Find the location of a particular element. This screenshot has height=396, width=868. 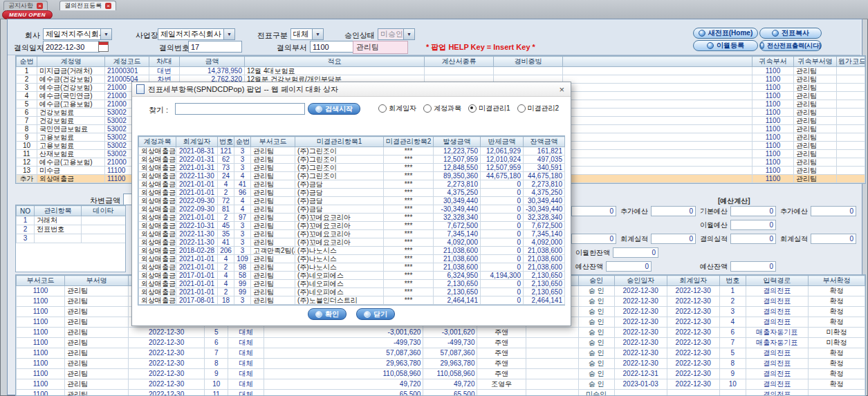

table-row: 외상매출금2022-09-30814관리팀(주)금담***-30,349,440… is located at coordinates (352, 209).